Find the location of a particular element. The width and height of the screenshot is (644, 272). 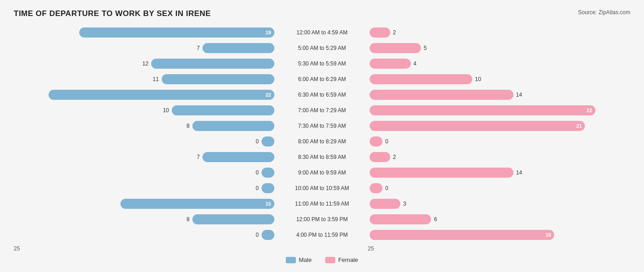

legend-male-label: Male is located at coordinates (305, 260).